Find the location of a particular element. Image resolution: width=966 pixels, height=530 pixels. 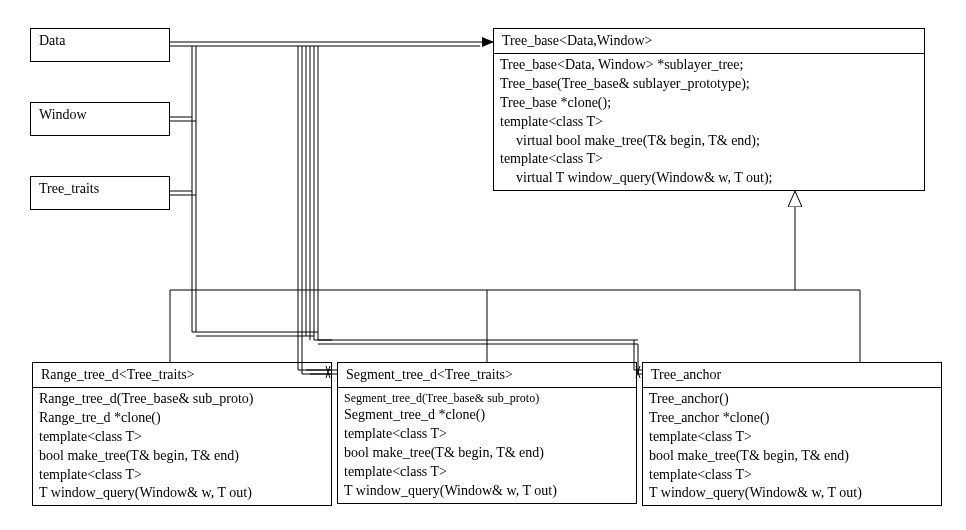

class-data: Data is located at coordinates (100, 45).